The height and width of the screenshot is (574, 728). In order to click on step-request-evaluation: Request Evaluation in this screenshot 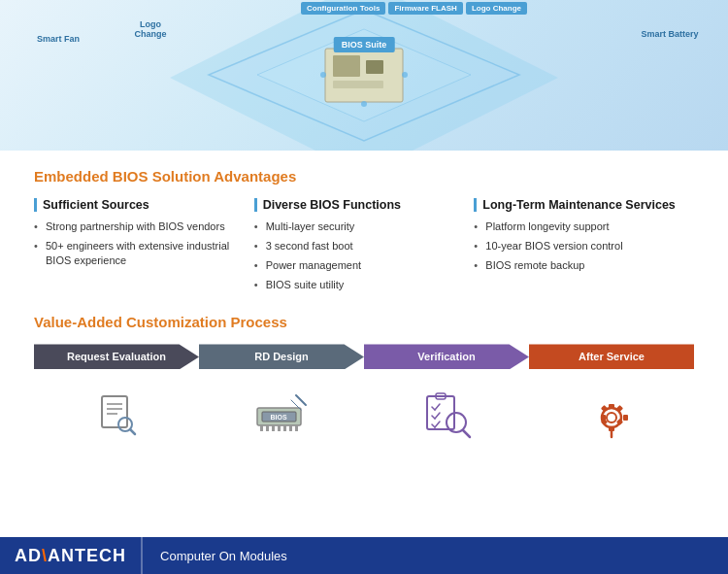, I will do `click(116, 402)`.